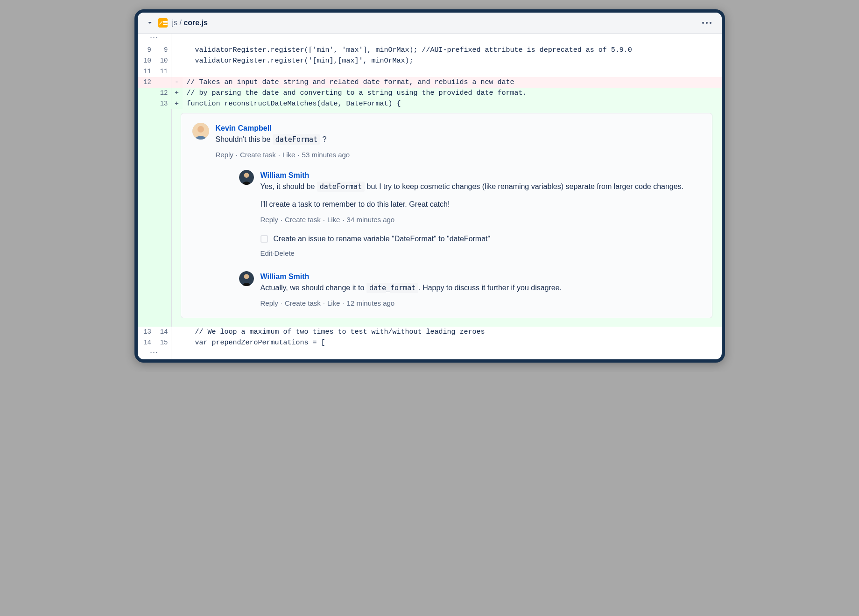  I want to click on expand-context-top: ···, so click(430, 39).